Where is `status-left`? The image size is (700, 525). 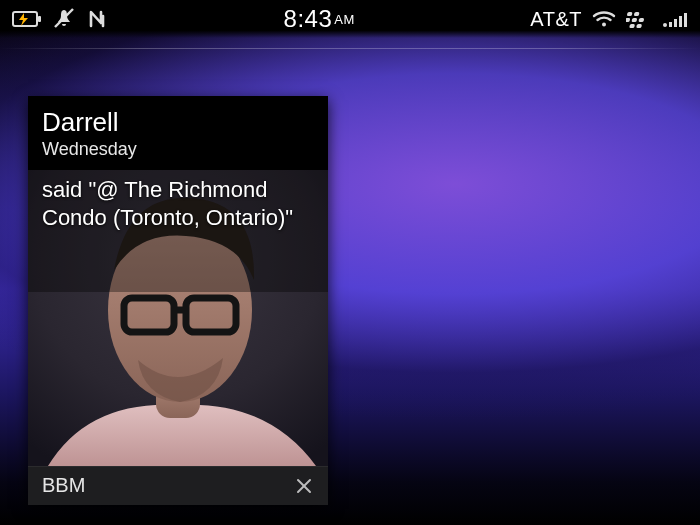
status-left is located at coordinates (60, 19).